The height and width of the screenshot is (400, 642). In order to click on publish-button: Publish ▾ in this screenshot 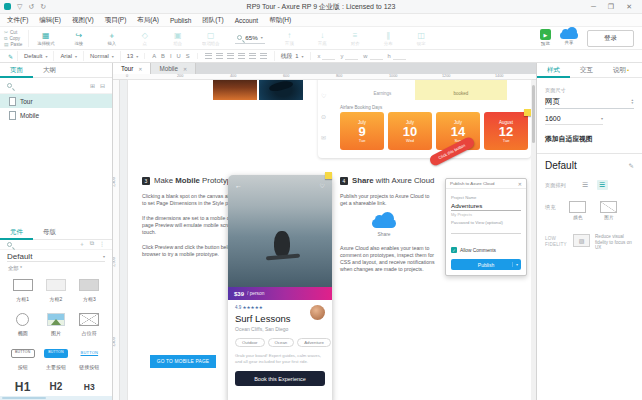, I will do `click(486, 264)`.